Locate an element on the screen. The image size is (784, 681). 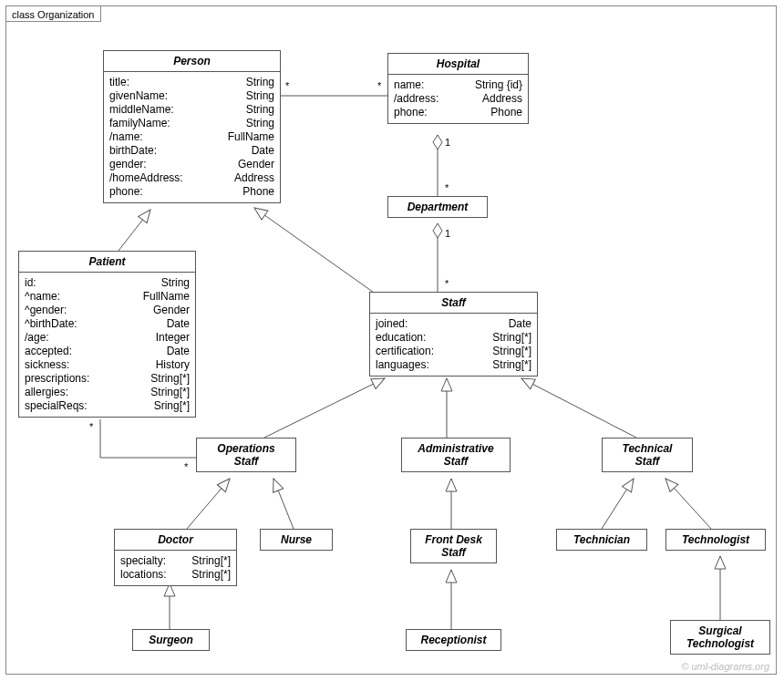
class-surgeon: Surgeon is located at coordinates (171, 640).